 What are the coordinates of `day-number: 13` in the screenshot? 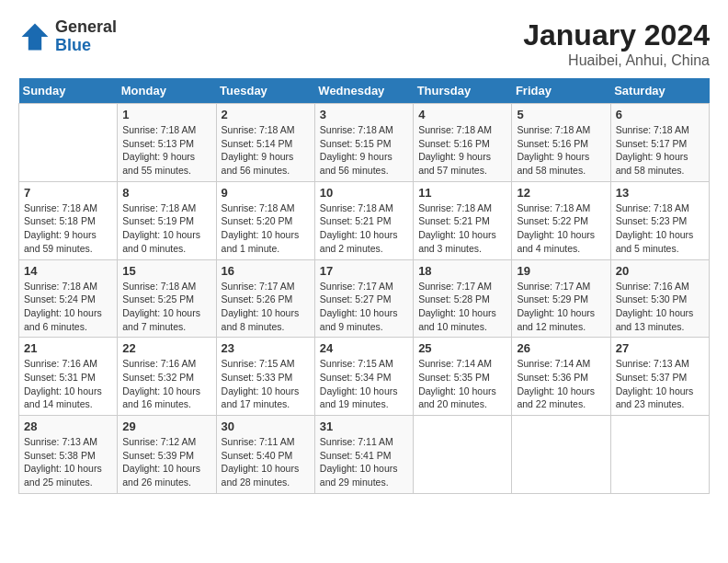 It's located at (660, 193).